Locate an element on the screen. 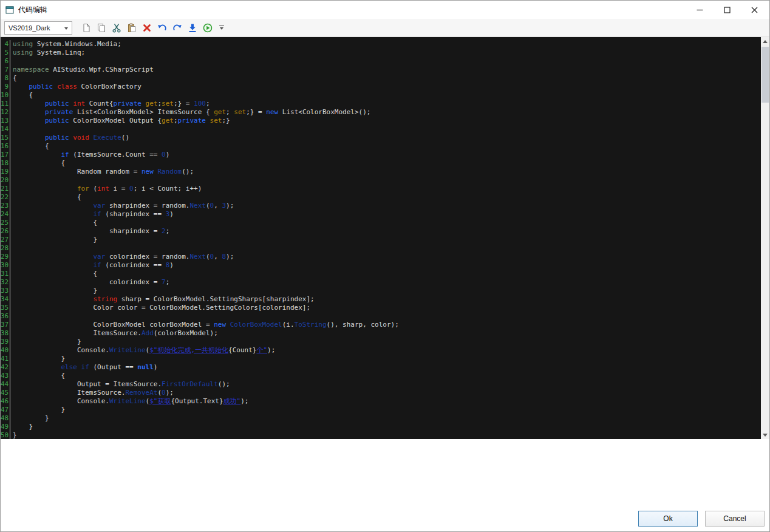 The image size is (770, 532). title-bar: 代码编辑 is located at coordinates (385, 10).